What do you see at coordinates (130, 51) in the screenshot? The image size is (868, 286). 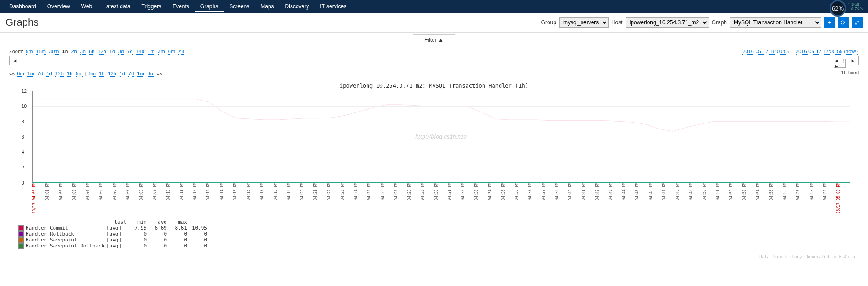 I see `zoom-7d: 7d` at bounding box center [130, 51].